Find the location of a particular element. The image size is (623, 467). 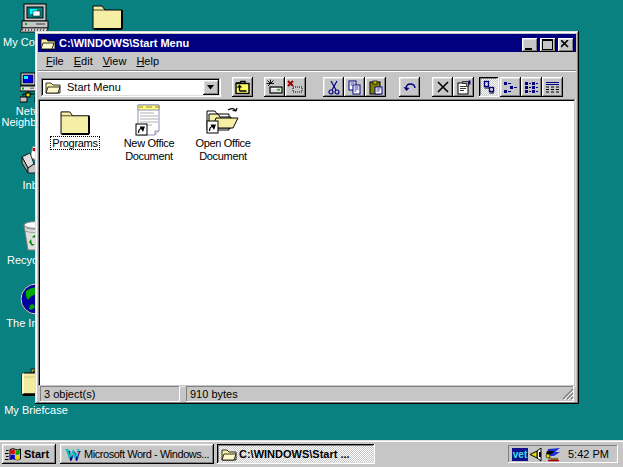

svg-text: W is located at coordinates (72, 454).